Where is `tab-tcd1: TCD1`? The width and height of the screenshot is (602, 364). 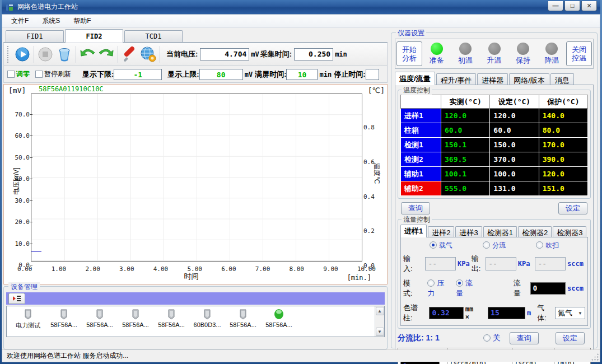 tab-tcd1: TCD1 is located at coordinates (153, 36).